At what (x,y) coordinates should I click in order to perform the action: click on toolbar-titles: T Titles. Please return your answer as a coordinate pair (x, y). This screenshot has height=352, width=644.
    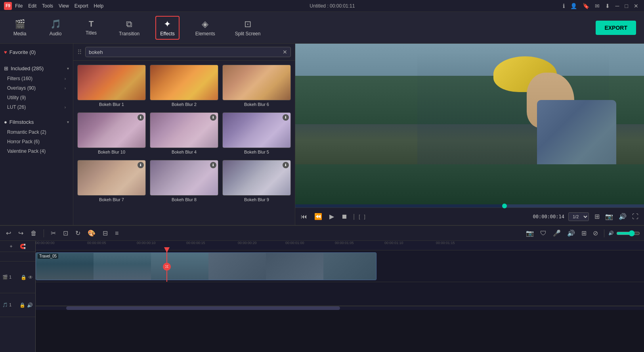
    Looking at the image, I should click on (91, 28).